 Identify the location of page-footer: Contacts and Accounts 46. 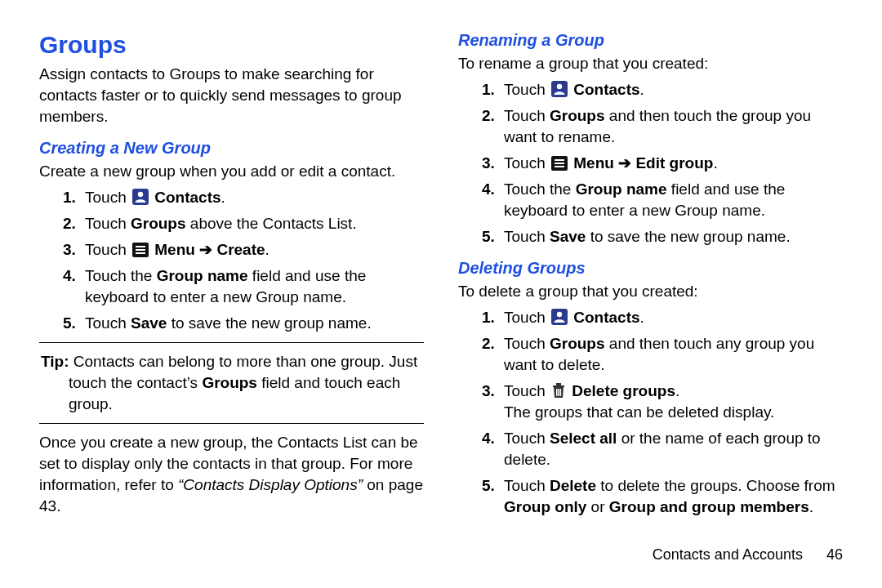
(441, 555).